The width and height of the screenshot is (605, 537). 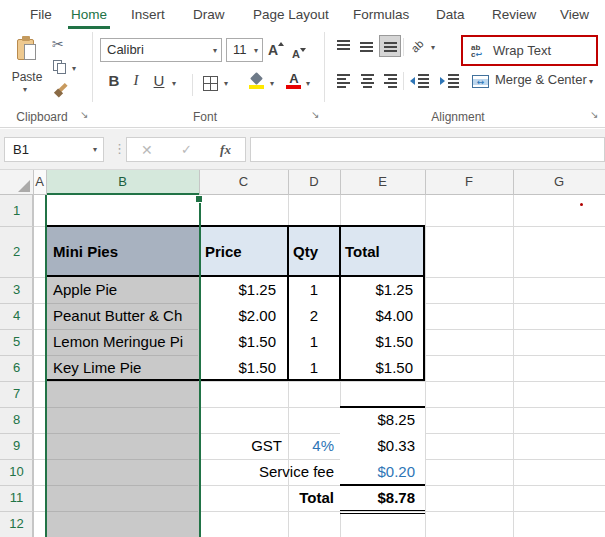 I want to click on row-header-8: 8, so click(x=16, y=420).